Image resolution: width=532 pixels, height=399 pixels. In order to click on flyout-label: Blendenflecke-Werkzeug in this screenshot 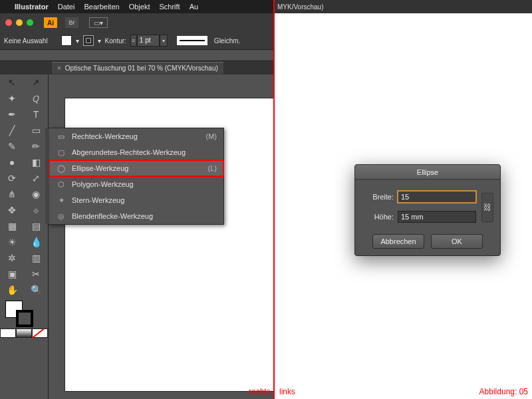, I will do `click(112, 216)`.